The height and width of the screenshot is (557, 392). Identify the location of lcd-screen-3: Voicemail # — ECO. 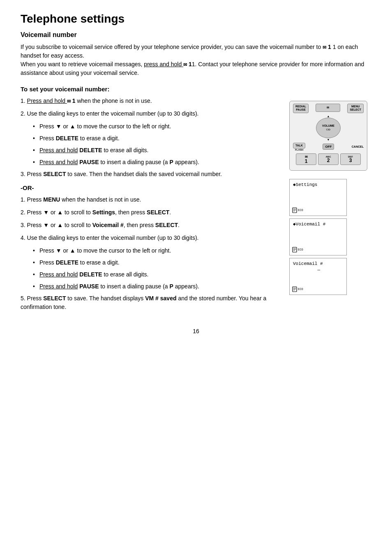
(318, 276).